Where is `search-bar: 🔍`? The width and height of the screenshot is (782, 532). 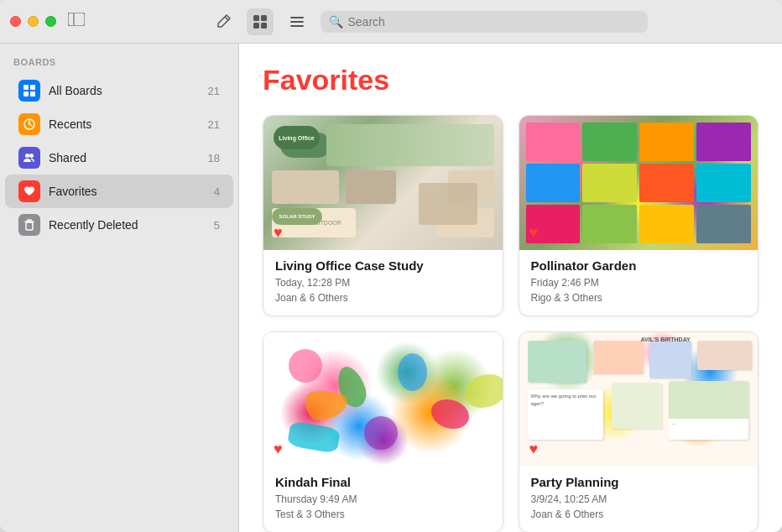 search-bar: 🔍 is located at coordinates (484, 22).